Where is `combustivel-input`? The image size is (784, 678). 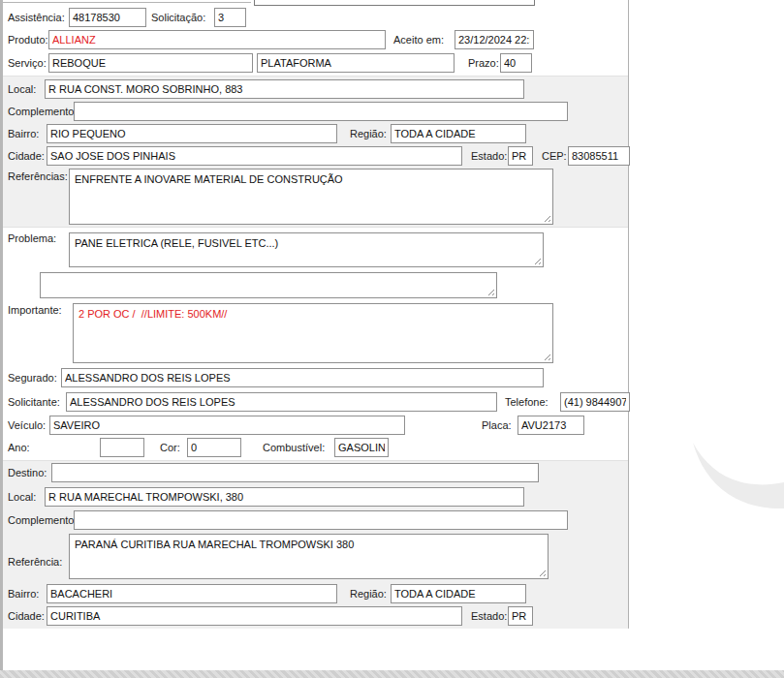 combustivel-input is located at coordinates (361, 447).